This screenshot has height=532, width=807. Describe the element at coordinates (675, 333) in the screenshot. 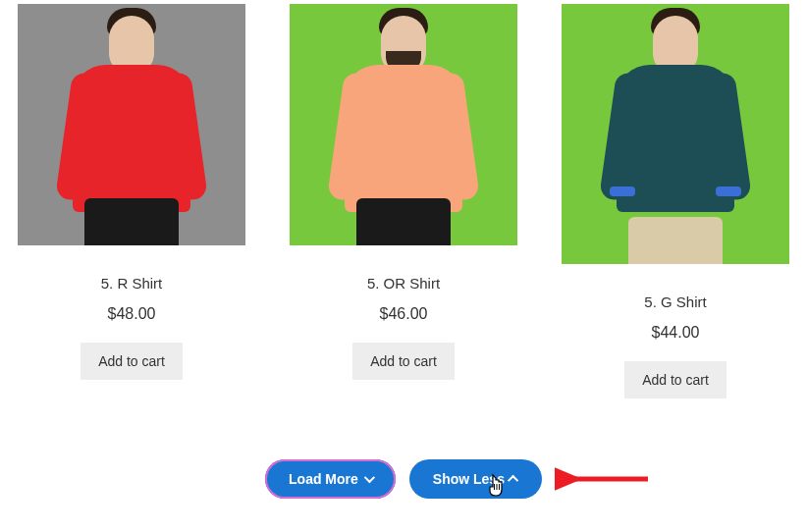

I see `product-price: $44.00` at that location.